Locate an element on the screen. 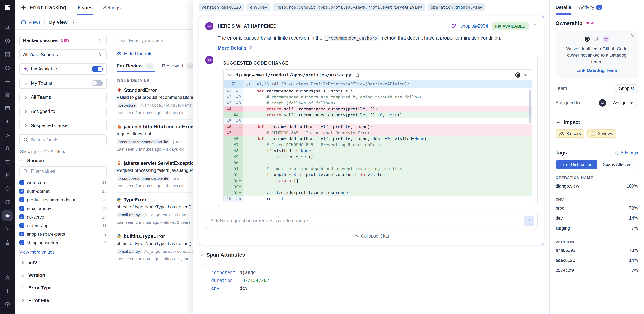 This screenshot has width=644, height=314. view-options-kebab-icon is located at coordinates (74, 22).